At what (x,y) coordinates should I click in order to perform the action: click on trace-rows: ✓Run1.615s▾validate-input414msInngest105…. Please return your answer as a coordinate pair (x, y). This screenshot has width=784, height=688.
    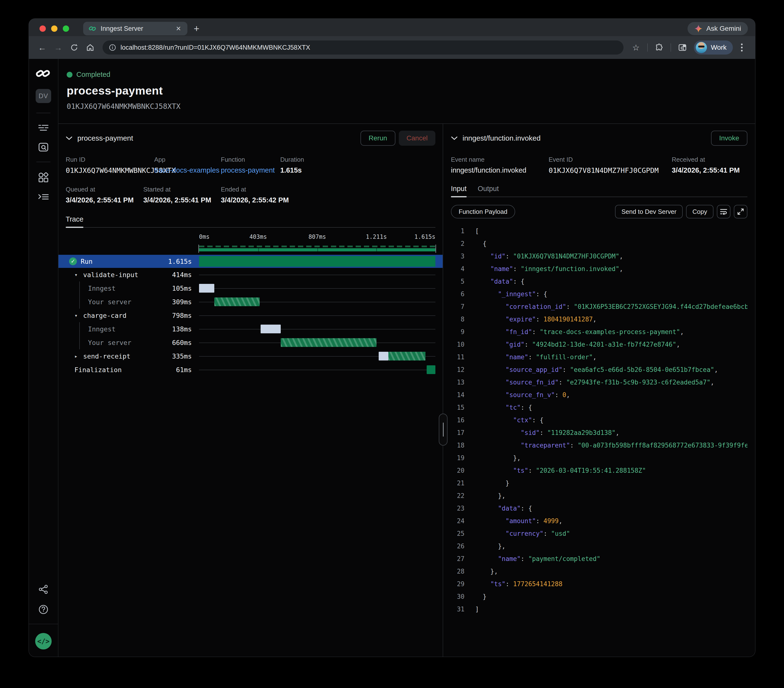
    Looking at the image, I should click on (250, 316).